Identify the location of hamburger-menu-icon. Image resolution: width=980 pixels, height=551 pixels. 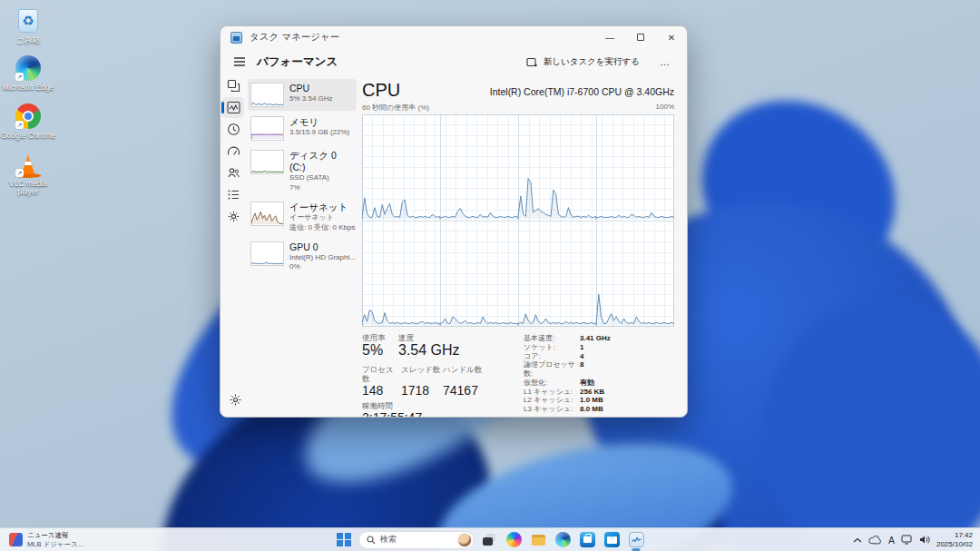
(240, 62).